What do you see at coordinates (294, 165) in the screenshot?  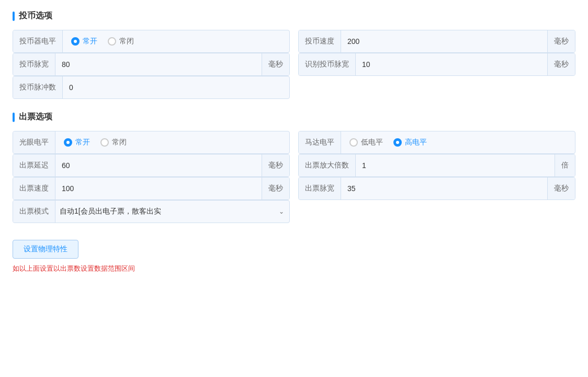 I see `ticket-row-2: 出票延迟 60 毫秒 出票放大倍数 1 倍` at bounding box center [294, 165].